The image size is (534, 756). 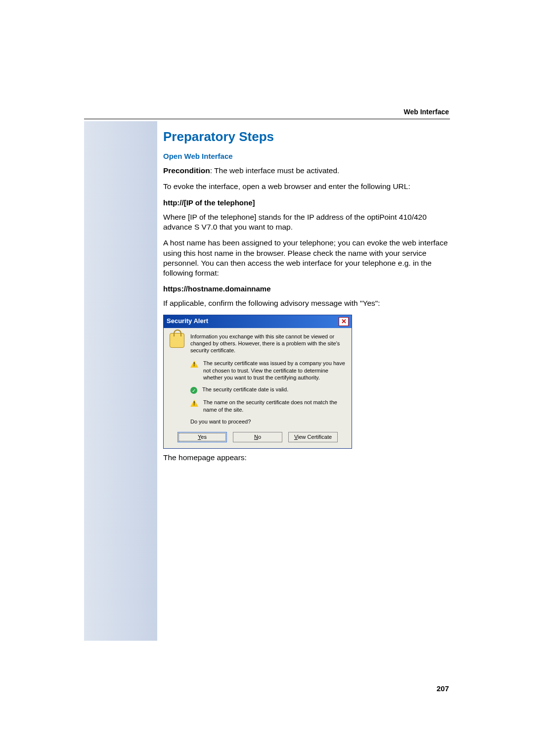 What do you see at coordinates (258, 437) in the screenshot?
I see `dialog-buttons: Yes No View Certificate` at bounding box center [258, 437].